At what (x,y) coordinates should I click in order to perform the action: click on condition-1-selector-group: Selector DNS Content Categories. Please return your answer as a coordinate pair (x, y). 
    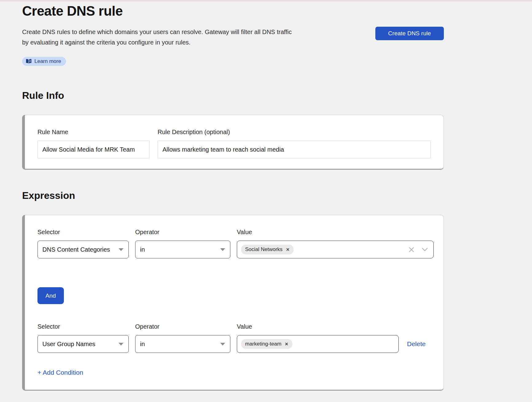
    Looking at the image, I should click on (83, 244).